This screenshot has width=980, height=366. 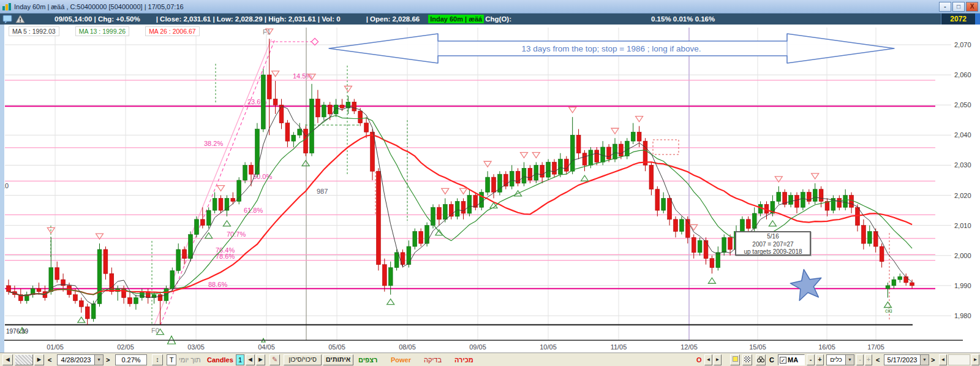 I want to click on hscroll2-right-button: ►, so click(x=975, y=360).